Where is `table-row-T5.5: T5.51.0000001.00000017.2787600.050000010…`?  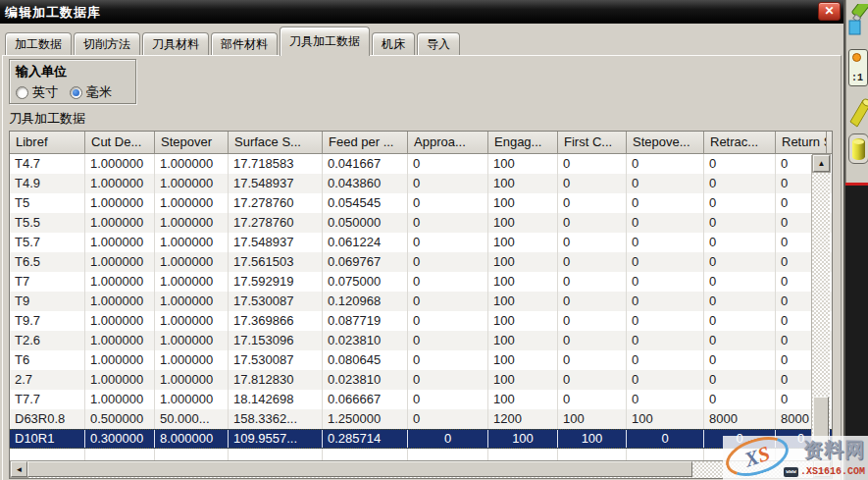 table-row-T5.5: T5.51.0000001.00000017.2787600.050000010… is located at coordinates (421, 223).